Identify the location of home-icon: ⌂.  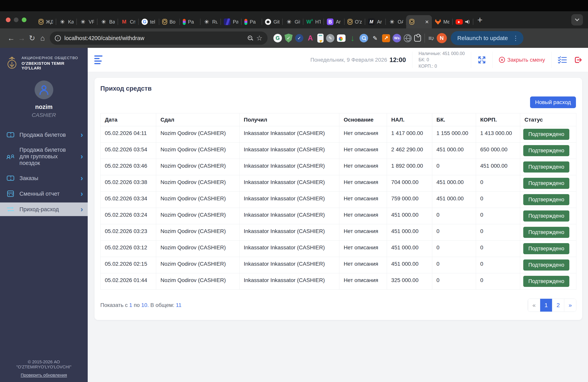
(42, 38).